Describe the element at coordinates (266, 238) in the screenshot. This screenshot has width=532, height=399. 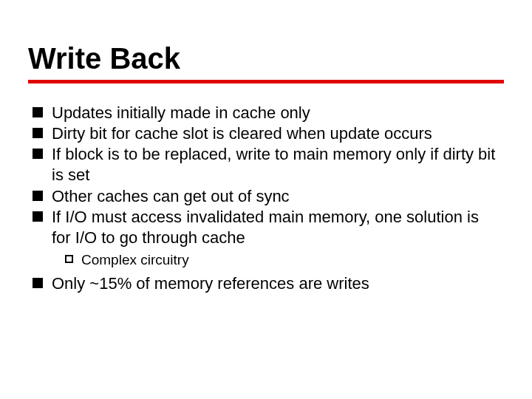
I see `list-item: If I/O must access invalidated main memo…` at that location.